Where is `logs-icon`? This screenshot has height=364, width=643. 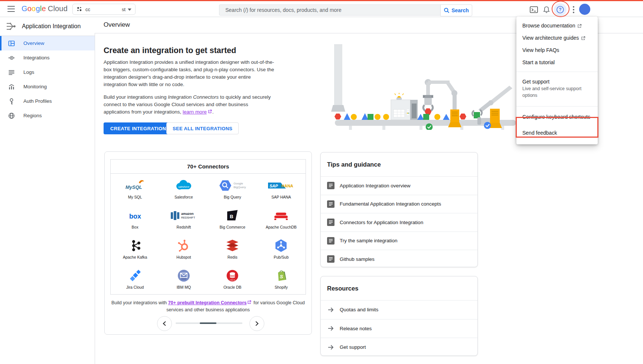
logs-icon is located at coordinates (12, 72).